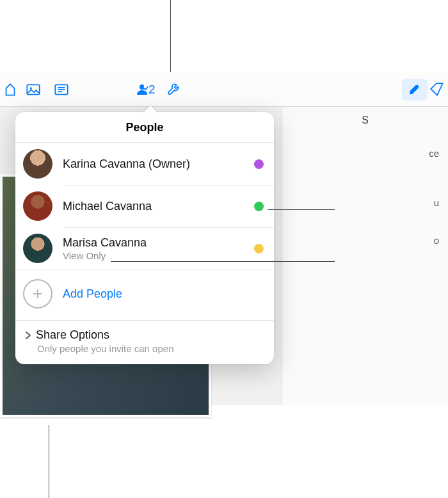 The image size is (448, 498). I want to click on tools-icon, so click(173, 90).